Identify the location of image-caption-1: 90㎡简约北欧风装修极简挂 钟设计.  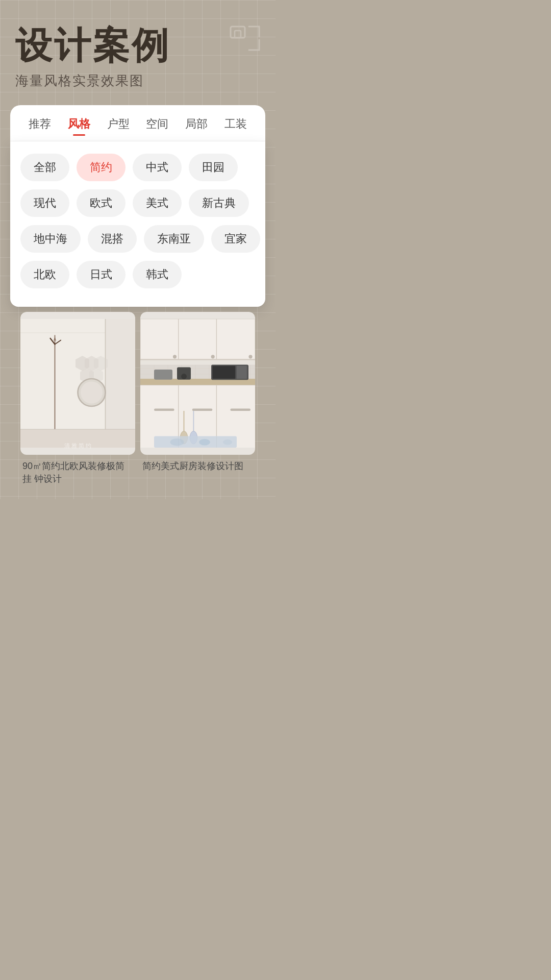
(78, 473).